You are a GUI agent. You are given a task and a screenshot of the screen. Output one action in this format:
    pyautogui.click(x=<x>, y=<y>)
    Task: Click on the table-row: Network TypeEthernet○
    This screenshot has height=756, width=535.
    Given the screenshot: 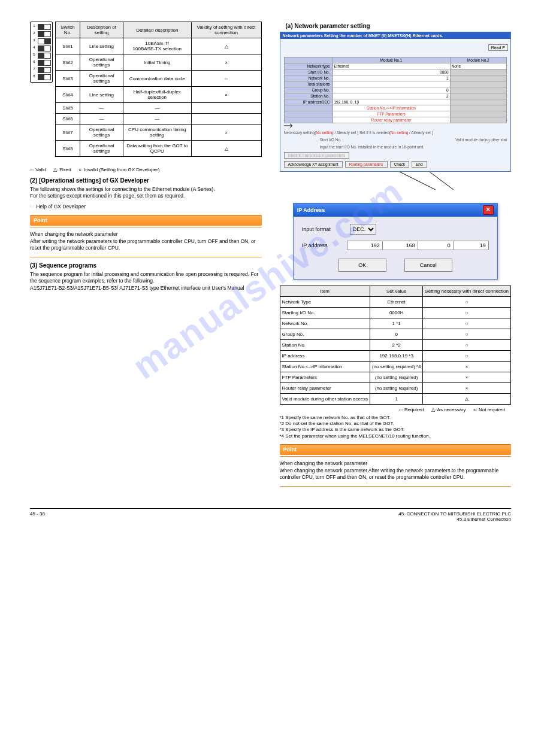 What is the action you would take?
    pyautogui.click(x=395, y=302)
    